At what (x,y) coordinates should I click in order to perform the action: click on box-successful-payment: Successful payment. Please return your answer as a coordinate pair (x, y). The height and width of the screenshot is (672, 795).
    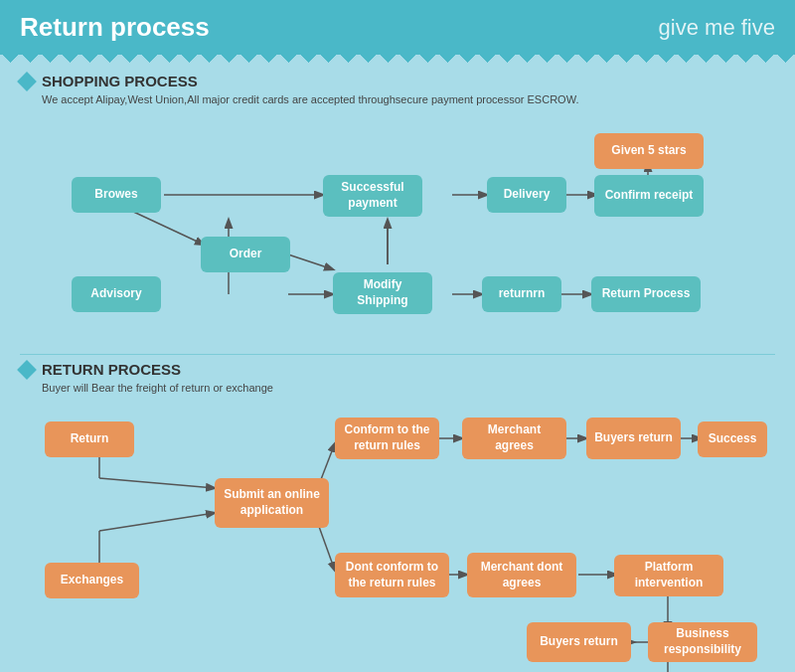
    Looking at the image, I should click on (373, 196).